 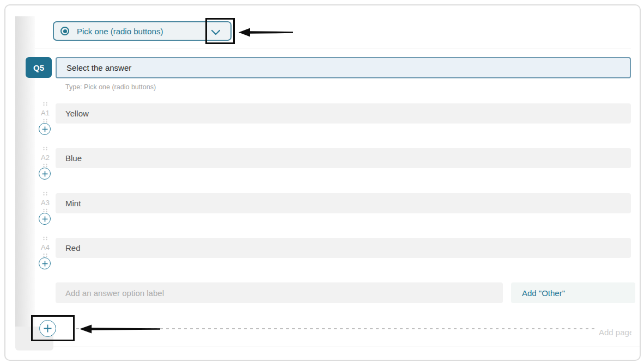 I want to click on question-title-input: Select the answer, so click(x=343, y=67).